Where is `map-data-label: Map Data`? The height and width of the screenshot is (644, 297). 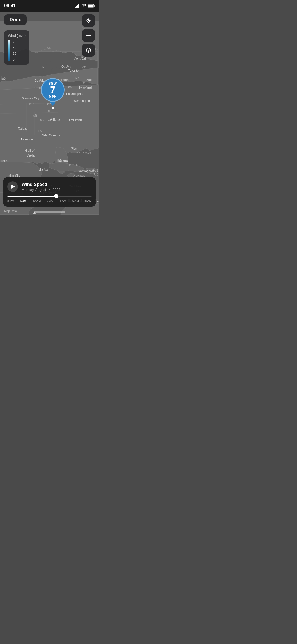
map-data-label: Map Data is located at coordinates (11, 211).